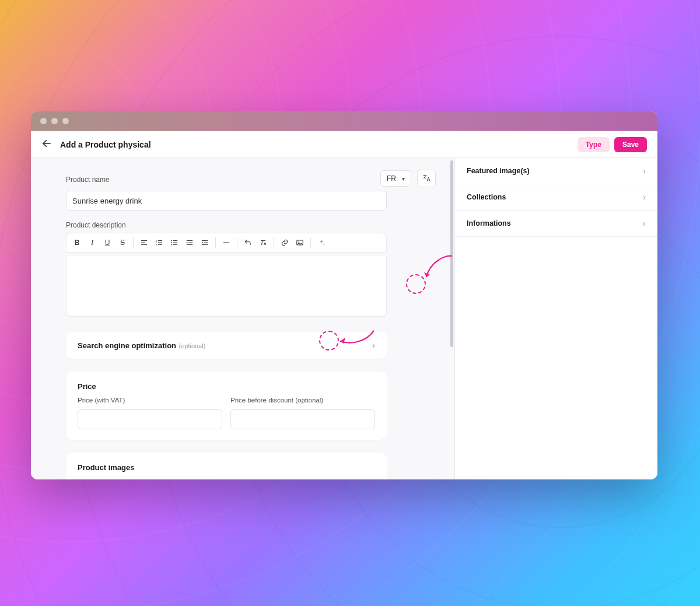 This screenshot has height=606, width=700. I want to click on price-vat-input, so click(150, 419).